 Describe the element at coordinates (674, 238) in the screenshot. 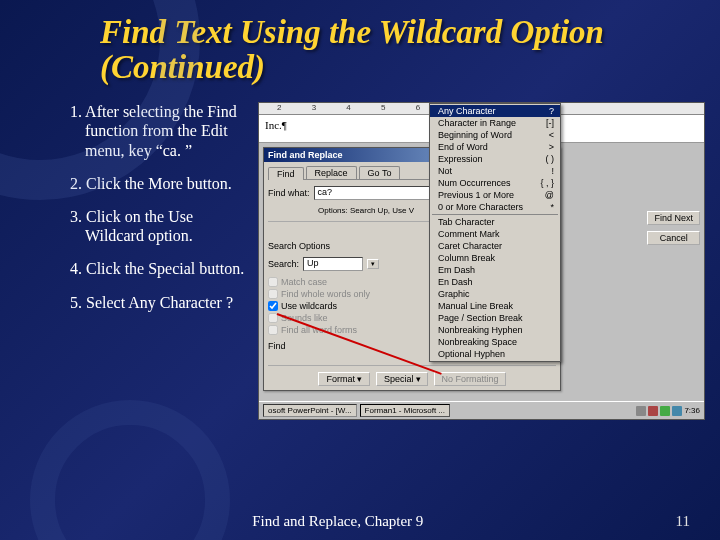

I see `cancel-button: Cancel` at that location.